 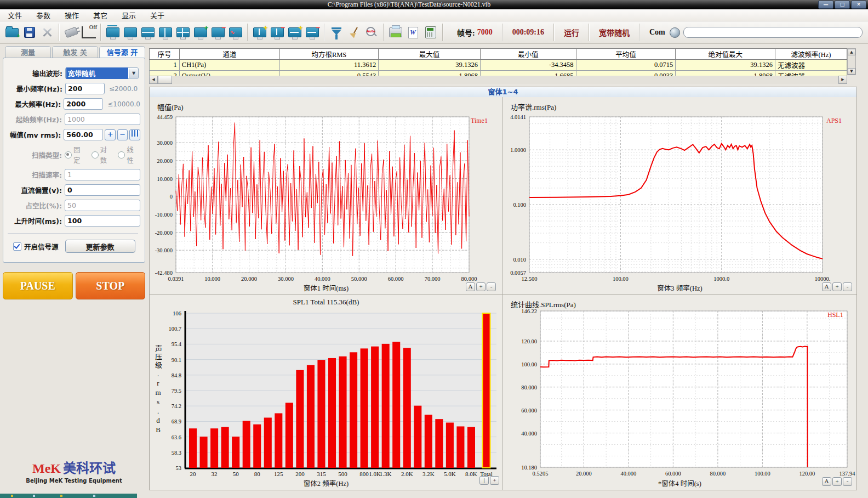 I want to click on max-freq-input, so click(x=83, y=104).